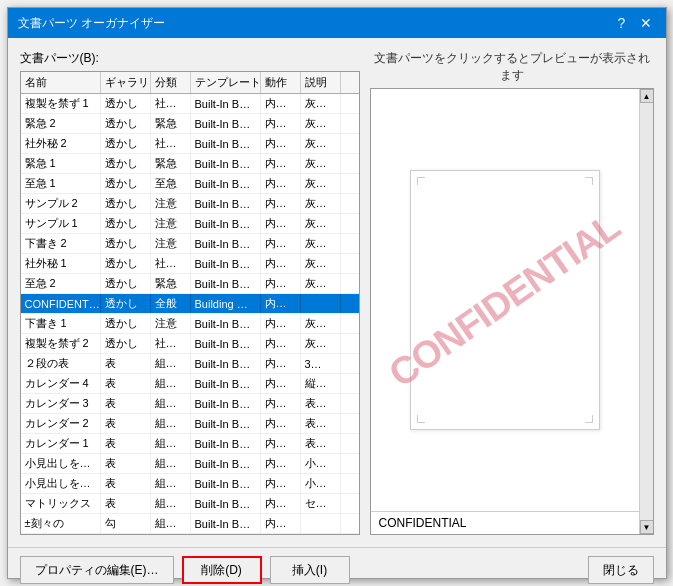 This screenshot has height=586, width=673. What do you see at coordinates (190, 424) in the screenshot?
I see `table-row: カレンダー 2表組…Built-In B…内…表…` at bounding box center [190, 424].